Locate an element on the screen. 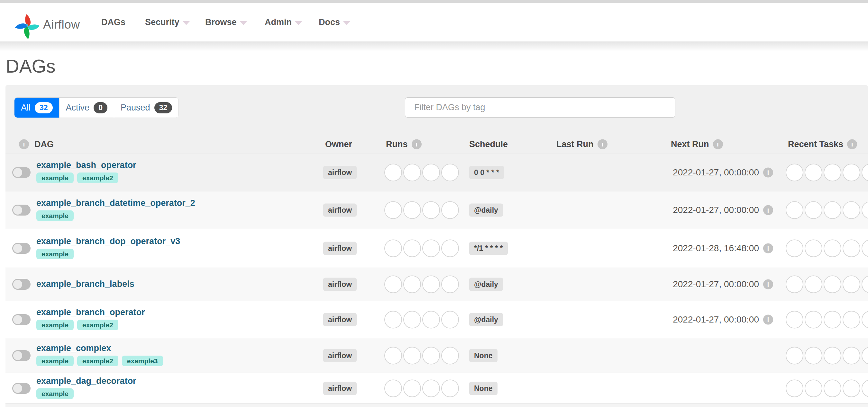  nav-item-dags: DAGs is located at coordinates (113, 22).